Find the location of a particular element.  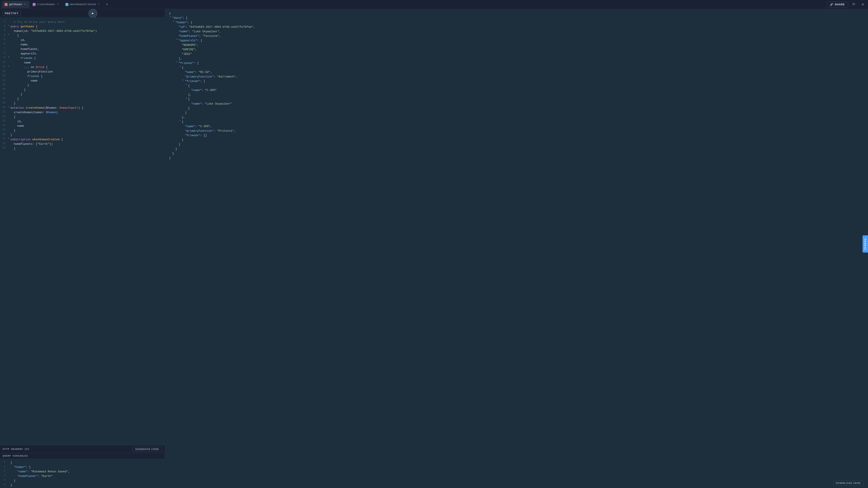

line-number: 22 is located at coordinates (5, 117).